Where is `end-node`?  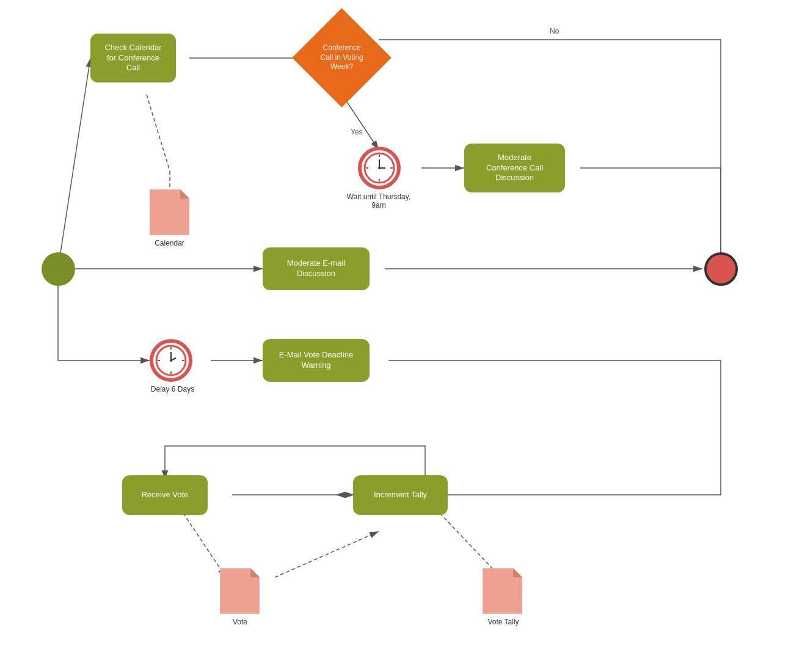 end-node is located at coordinates (721, 269).